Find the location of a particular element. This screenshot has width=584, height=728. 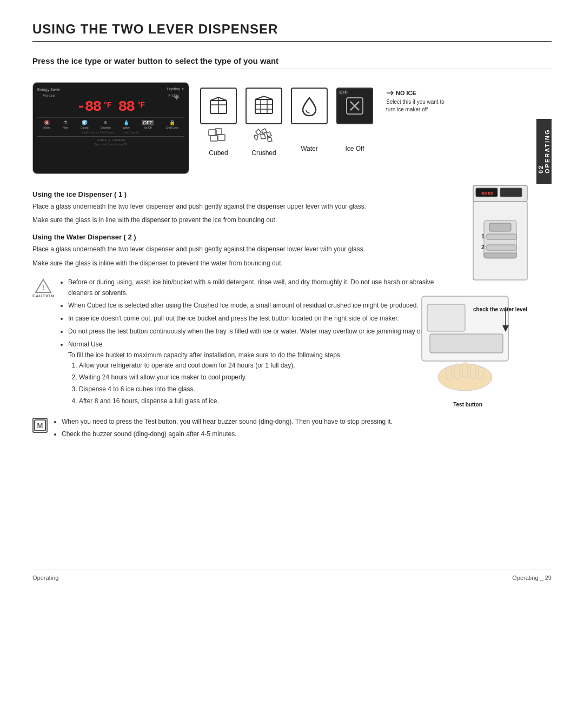

ice-dispenser-section: Using the ice Dispenser ( 1 ) Place a gl… is located at coordinates (243, 208).